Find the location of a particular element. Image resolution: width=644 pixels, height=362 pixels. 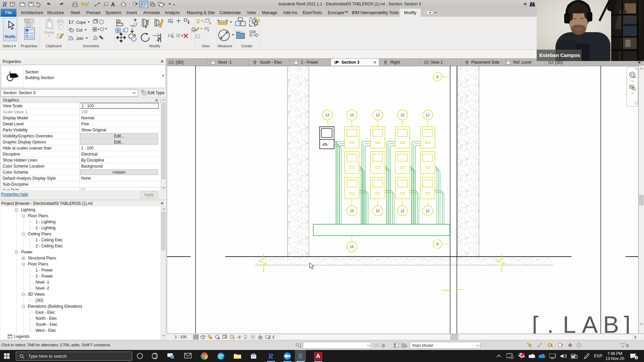

svg-text: Paste is located at coordinates (49, 33).